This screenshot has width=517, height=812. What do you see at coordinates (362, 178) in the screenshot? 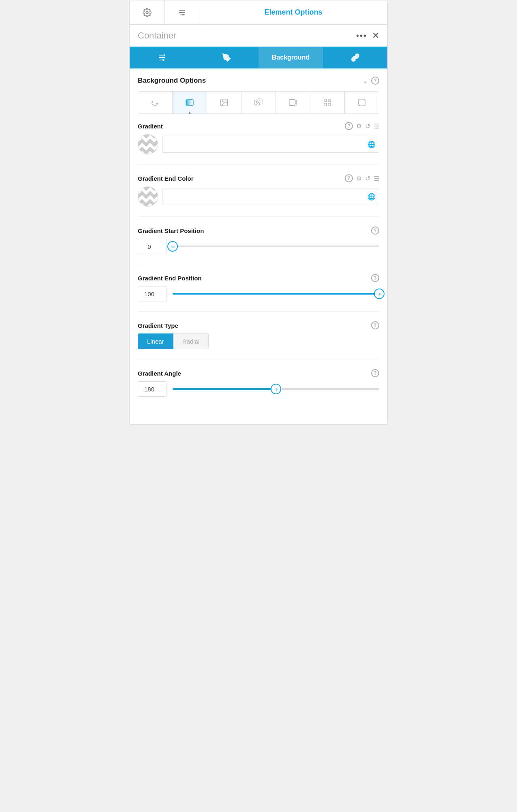
I see `gradient-end-icons: ? ⚙ ↺ ☰` at bounding box center [362, 178].